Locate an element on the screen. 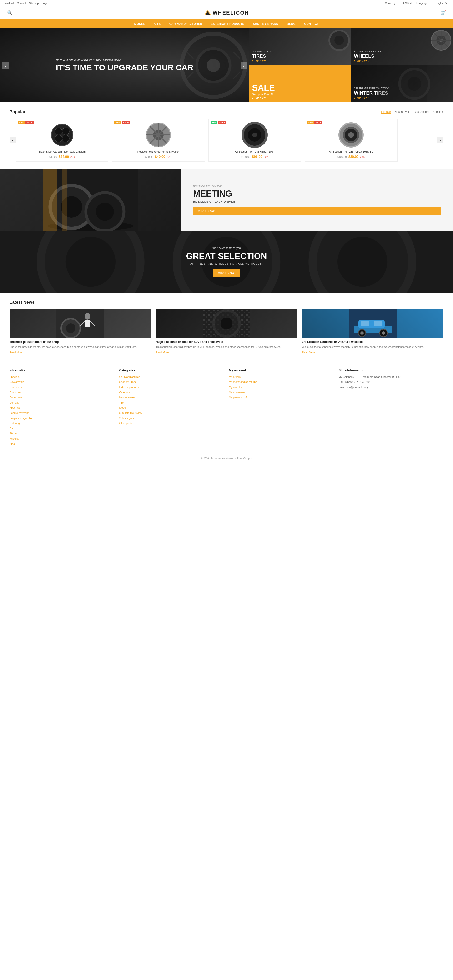 The height and width of the screenshot is (980, 453). footer-blog-link: Blog is located at coordinates (62, 444).